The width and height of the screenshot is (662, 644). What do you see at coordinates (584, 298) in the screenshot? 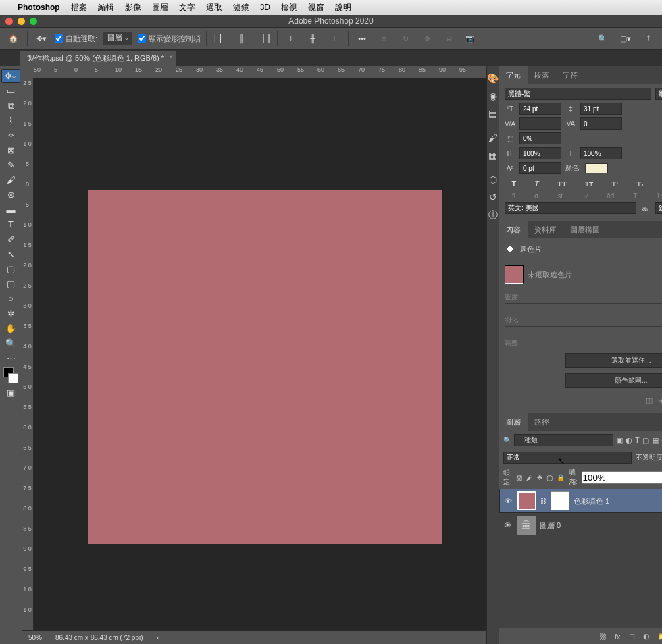
I see `density-slider: 密度:` at bounding box center [584, 298].